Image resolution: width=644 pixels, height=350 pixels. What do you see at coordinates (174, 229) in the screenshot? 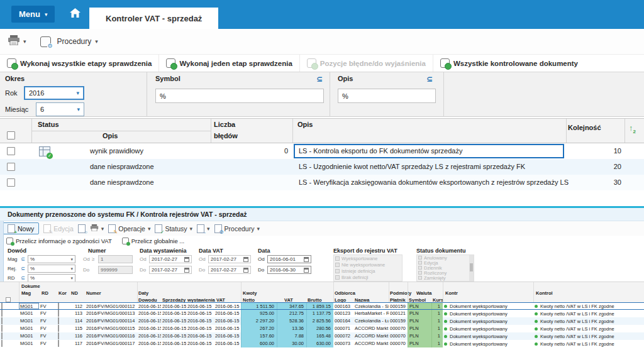
I see `statusy-menu-button: ✓ Statusy ▾` at bounding box center [174, 229].